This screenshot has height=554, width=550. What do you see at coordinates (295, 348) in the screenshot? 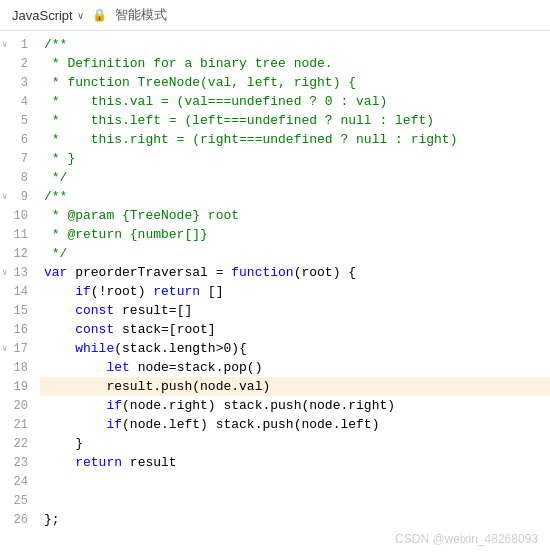
I see `code-line: while(stack.length>0){` at bounding box center [295, 348].